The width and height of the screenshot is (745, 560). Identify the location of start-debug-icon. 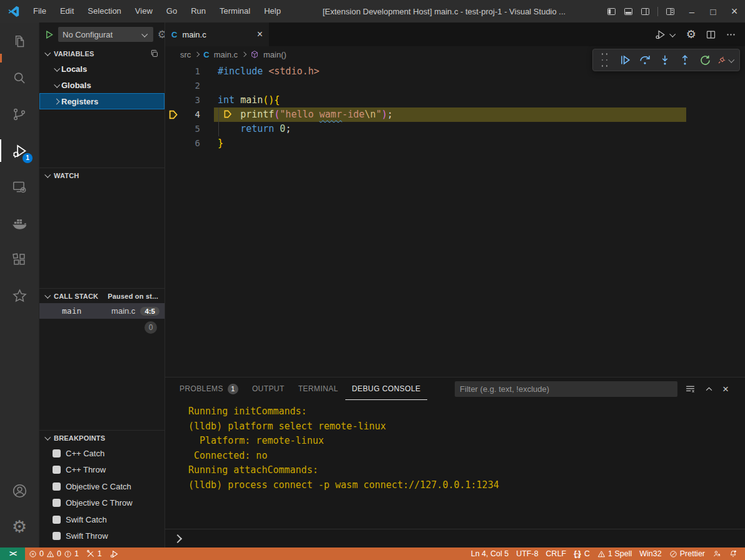
(49, 35).